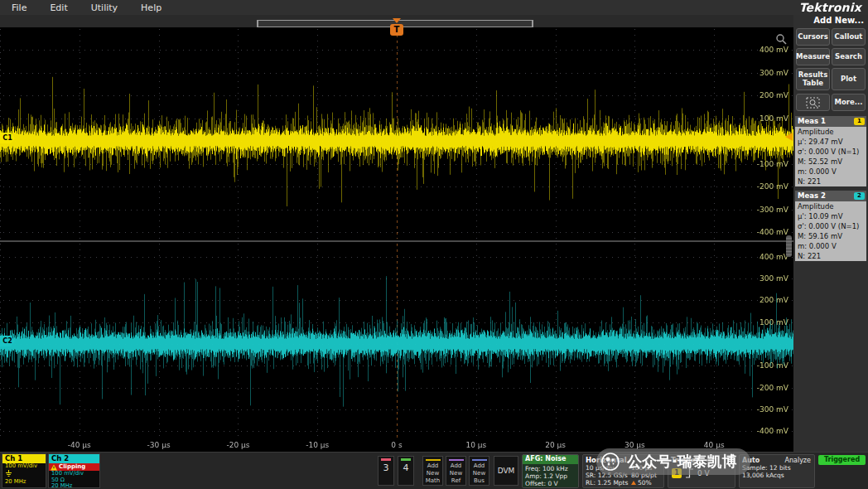 This screenshot has width=868, height=489. I want to click on meas2-badge-panel: Meas 2 2 Amplitude μ': 10.09 mV σ': 0.00…, so click(831, 225).